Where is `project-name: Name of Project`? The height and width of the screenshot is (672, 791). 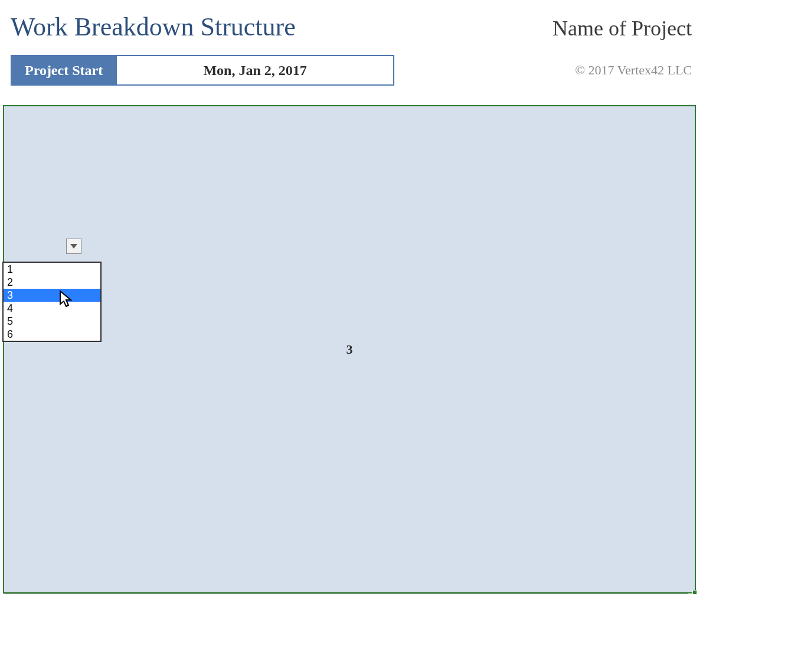
project-name: Name of Project is located at coordinates (622, 28).